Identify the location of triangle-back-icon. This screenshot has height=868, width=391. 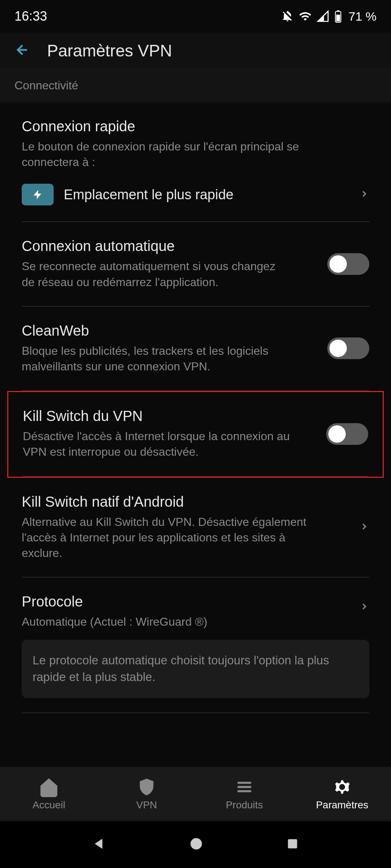
(99, 844).